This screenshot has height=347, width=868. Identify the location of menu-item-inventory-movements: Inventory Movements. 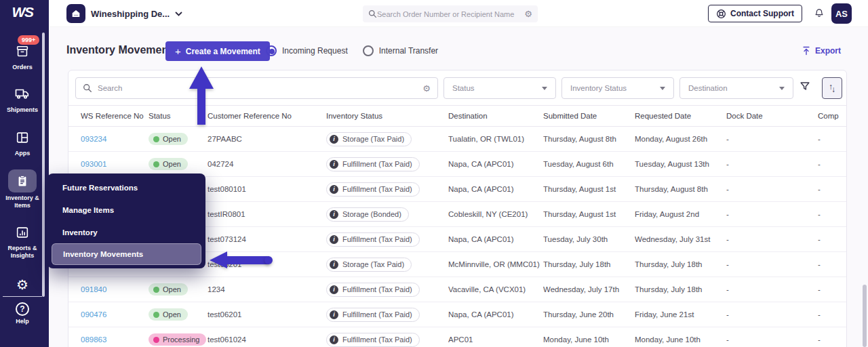
(126, 254).